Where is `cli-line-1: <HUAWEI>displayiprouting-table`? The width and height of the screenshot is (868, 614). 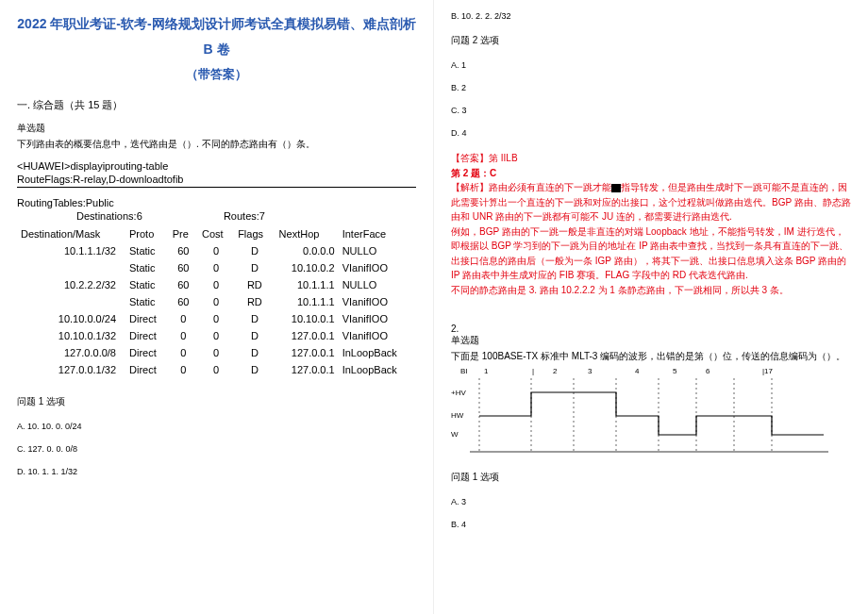 cli-line-1: <HUAWEI>displayiprouting-table is located at coordinates (217, 166).